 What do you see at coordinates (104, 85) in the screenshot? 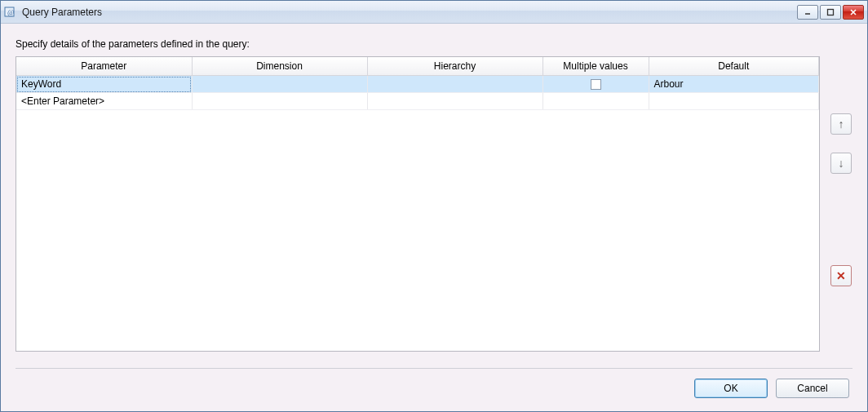
I see `cell-parameter: KeyWord` at bounding box center [104, 85].